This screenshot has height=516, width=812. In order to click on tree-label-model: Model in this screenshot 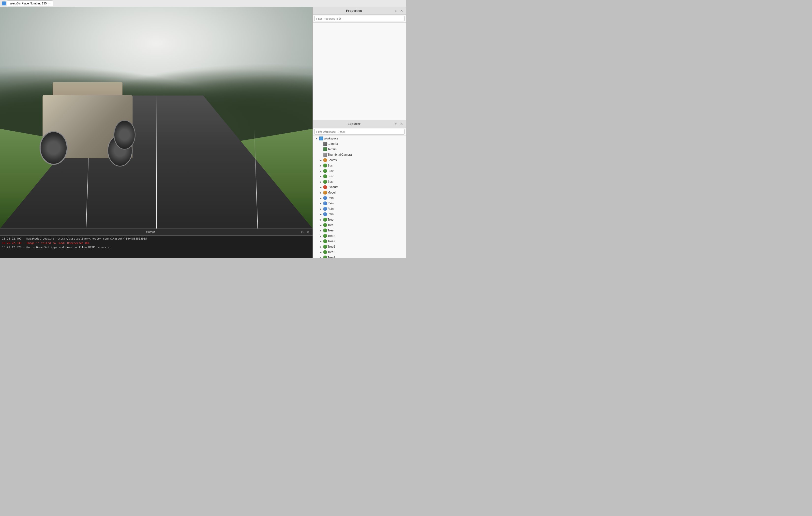, I will do `click(367, 193)`.